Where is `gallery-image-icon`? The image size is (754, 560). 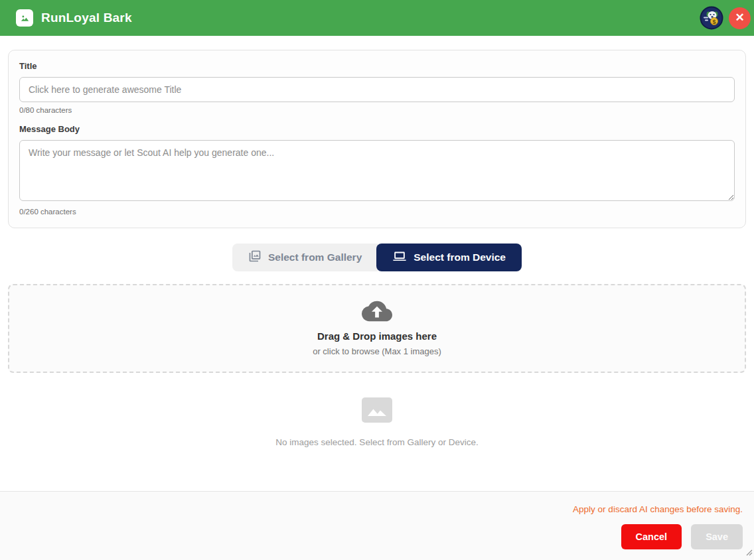
gallery-image-icon is located at coordinates (255, 257).